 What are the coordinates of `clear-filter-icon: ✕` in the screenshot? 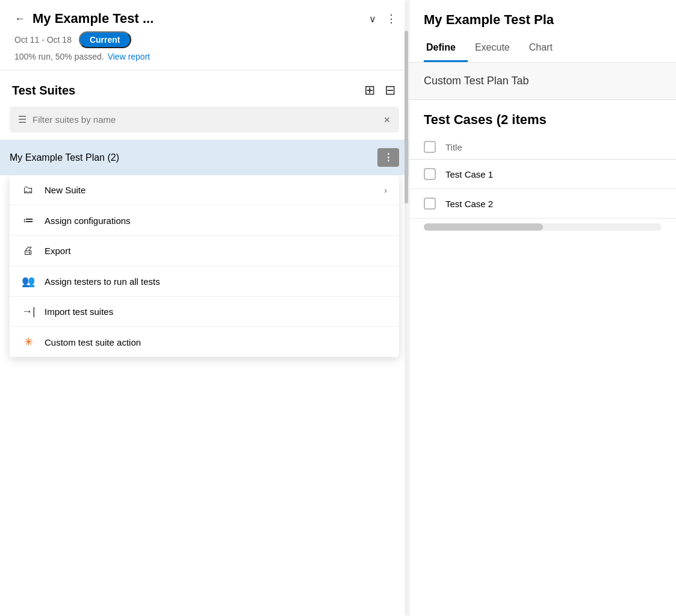 It's located at (387, 120).